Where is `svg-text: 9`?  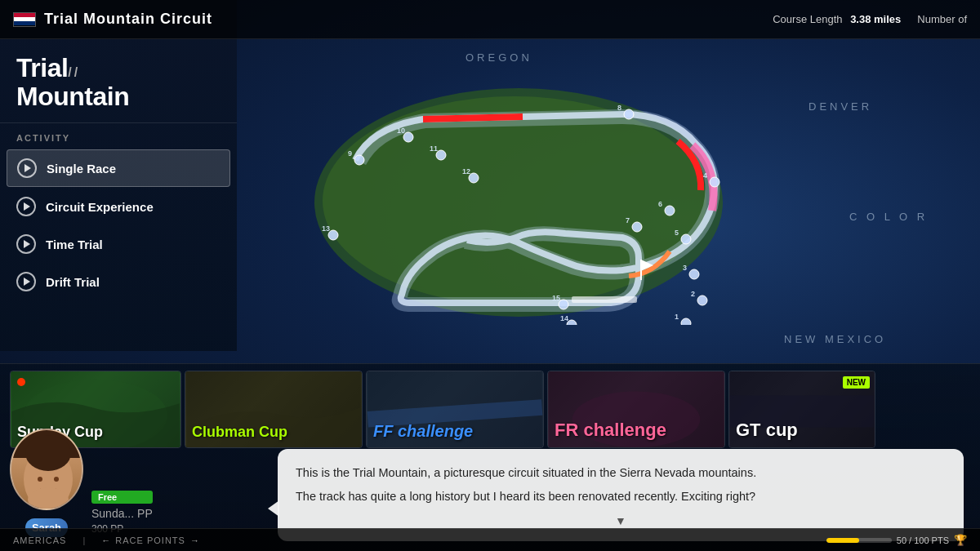 svg-text: 9 is located at coordinates (350, 153).